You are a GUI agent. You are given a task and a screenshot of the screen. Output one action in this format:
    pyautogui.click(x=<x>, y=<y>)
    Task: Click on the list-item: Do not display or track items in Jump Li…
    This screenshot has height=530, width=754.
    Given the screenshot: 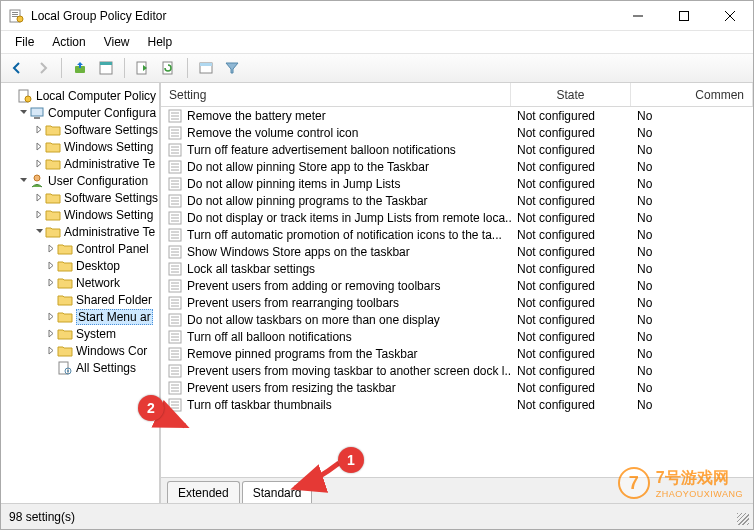 What is the action you would take?
    pyautogui.click(x=457, y=218)
    